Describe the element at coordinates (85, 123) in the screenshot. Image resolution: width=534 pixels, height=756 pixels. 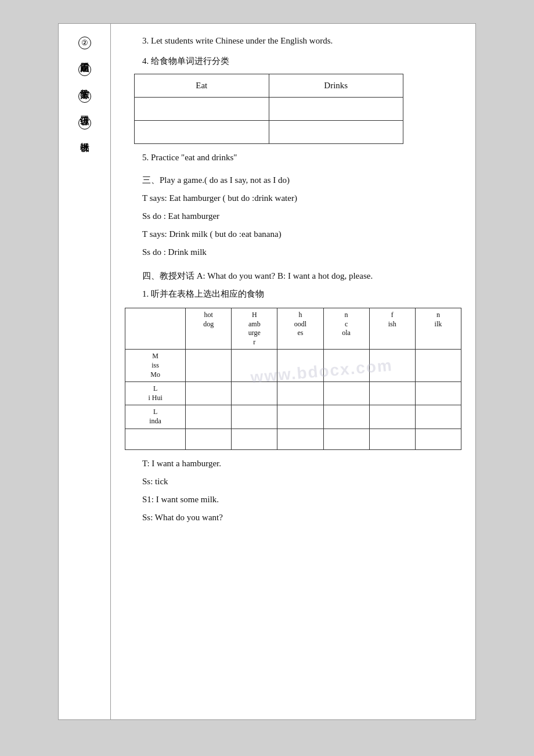
I see `sidebar-circle-5: ⑤` at that location.